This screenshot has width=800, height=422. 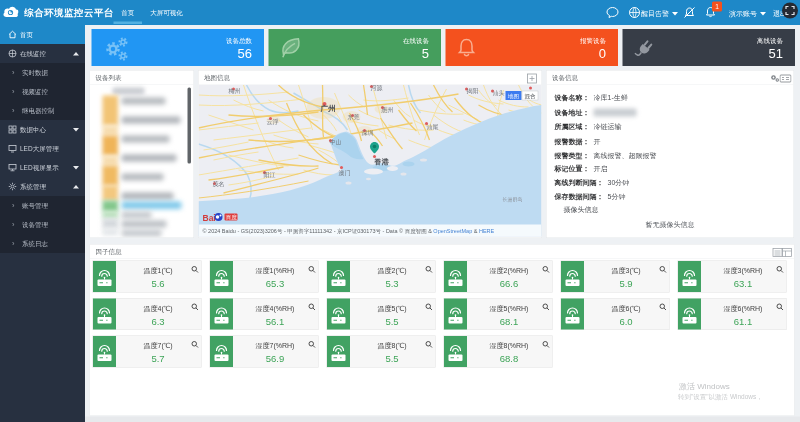 I want to click on svg-text: 汕头, so click(x=499, y=93).